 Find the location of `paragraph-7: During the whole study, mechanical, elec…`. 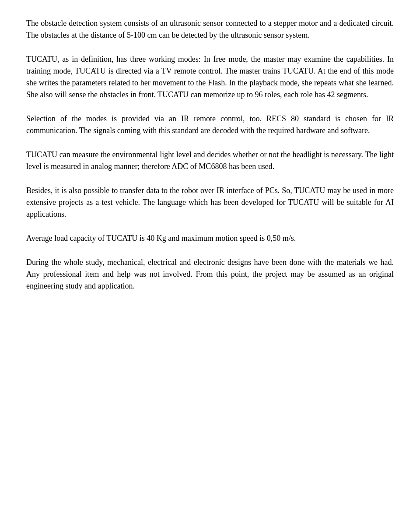

paragraph-7: During the whole study, mechanical, elec… is located at coordinates (210, 274).